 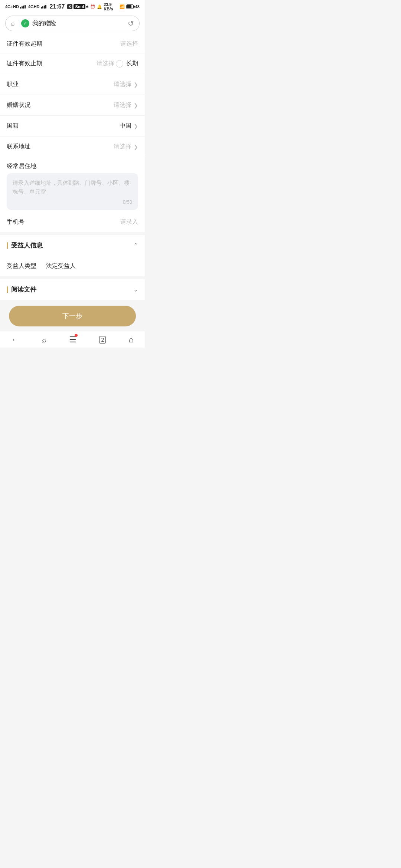 I want to click on form-section: 证件有效止期 请选择 长期 职业 请选择 ❯ 婚姻状况 请选择 ❯ 国籍 中国 …, so click(x=72, y=143).